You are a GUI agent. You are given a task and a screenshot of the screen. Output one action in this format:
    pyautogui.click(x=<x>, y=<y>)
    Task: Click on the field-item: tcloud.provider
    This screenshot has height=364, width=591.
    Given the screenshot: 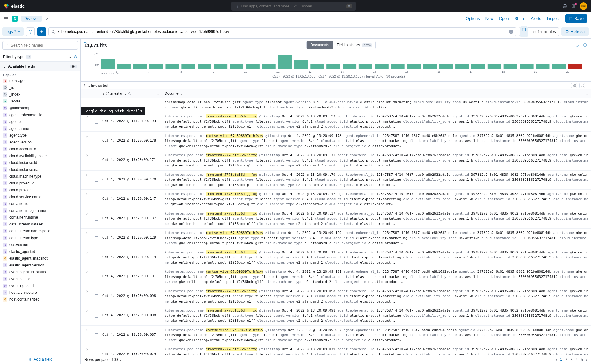 What is the action you would take?
    pyautogui.click(x=40, y=190)
    